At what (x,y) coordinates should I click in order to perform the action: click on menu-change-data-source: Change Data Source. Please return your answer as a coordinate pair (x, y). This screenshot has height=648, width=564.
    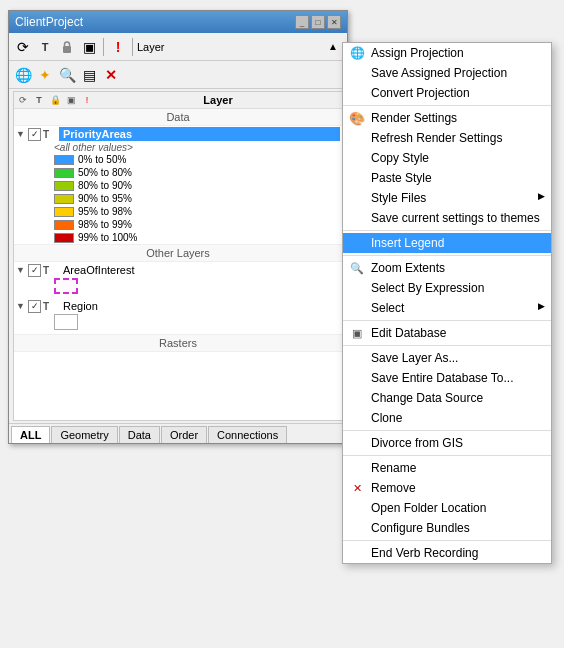
    Looking at the image, I should click on (447, 398).